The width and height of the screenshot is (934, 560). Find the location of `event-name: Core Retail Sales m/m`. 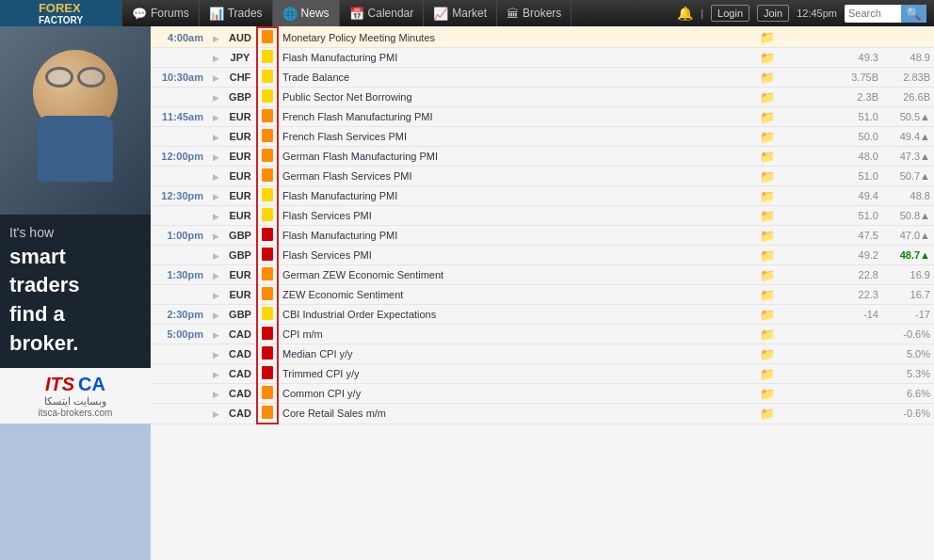

event-name: Core Retail Sales m/m is located at coordinates (517, 414).